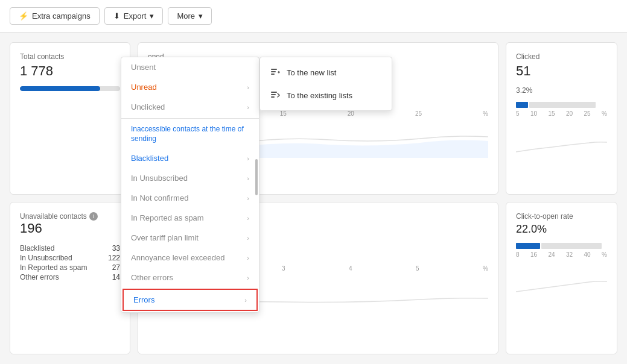  Describe the element at coordinates (190, 134) in the screenshot. I see `menu-item-inaccessible: Inaccessible contacts at the time of sen…` at that location.